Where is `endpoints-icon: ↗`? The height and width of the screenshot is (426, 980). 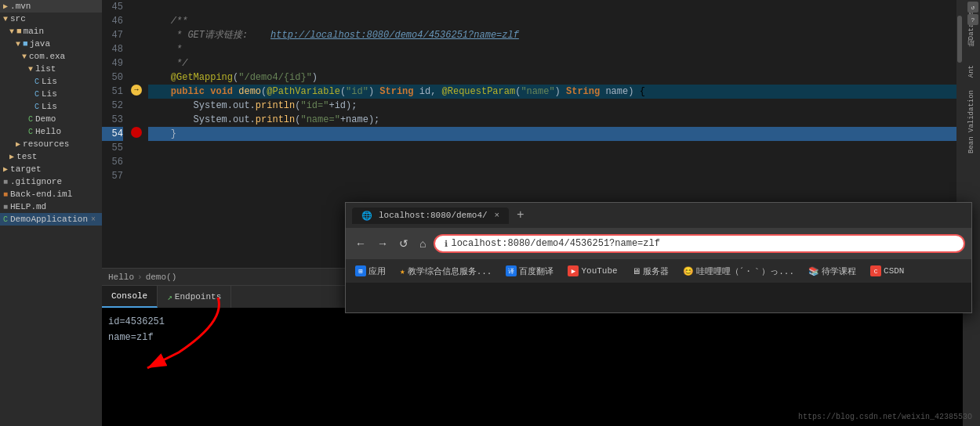
endpoints-icon: ↗ is located at coordinates (169, 298).